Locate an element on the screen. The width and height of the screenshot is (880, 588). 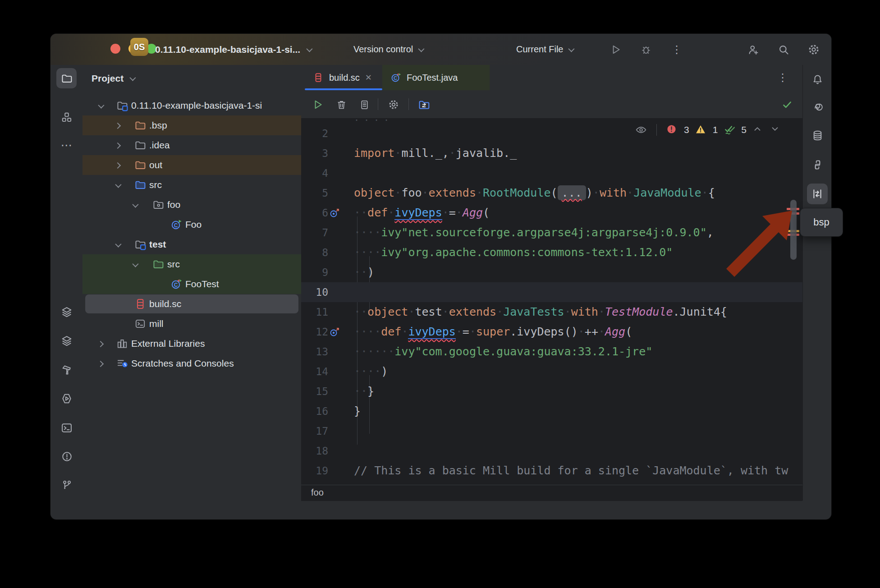
python-toolwindow-button is located at coordinates (817, 165).